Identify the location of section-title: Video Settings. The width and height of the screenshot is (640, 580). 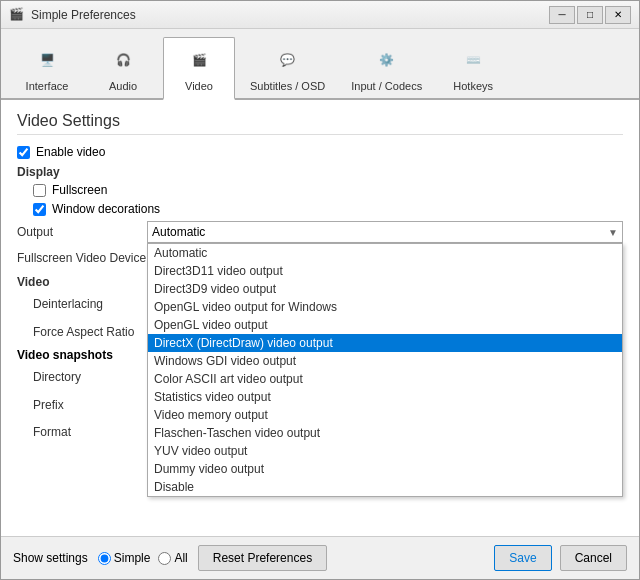
(320, 124).